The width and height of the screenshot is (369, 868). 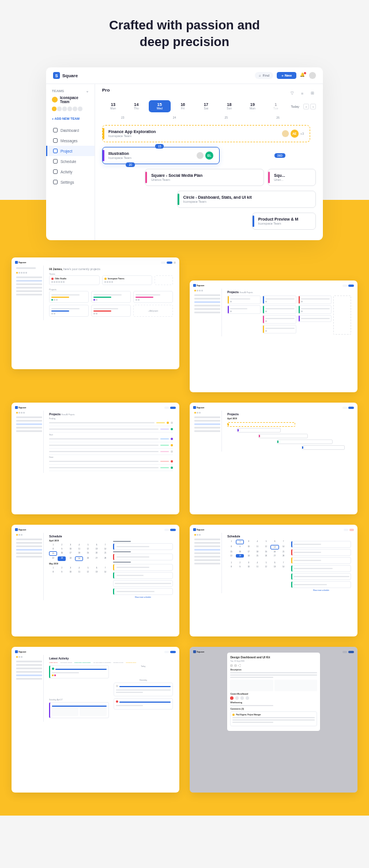 What do you see at coordinates (273, 458) in the screenshot?
I see `thumb-gantt: Square Projects April 2019` at bounding box center [273, 458].